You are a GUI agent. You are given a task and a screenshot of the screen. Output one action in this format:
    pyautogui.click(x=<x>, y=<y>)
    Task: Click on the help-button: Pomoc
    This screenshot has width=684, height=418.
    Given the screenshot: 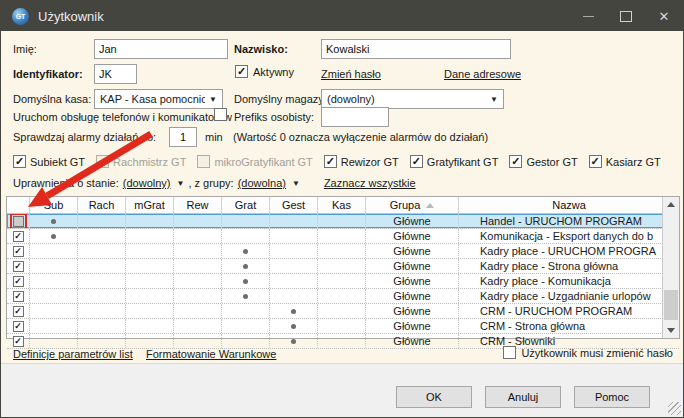 What is the action you would take?
    pyautogui.click(x=612, y=397)
    